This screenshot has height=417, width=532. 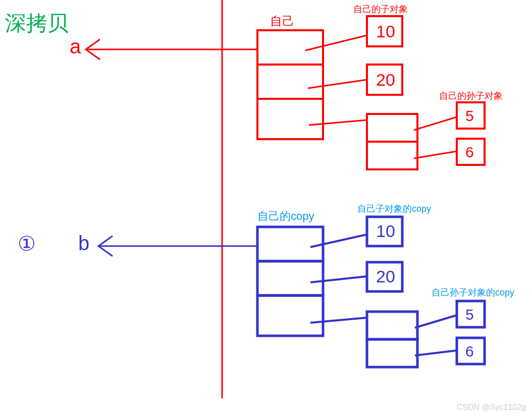 What do you see at coordinates (75, 46) in the screenshot?
I see `var-a-label: a` at bounding box center [75, 46].